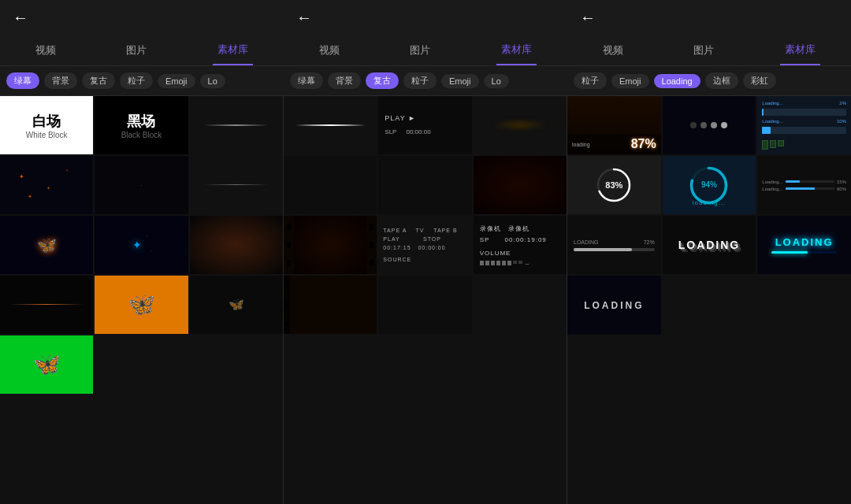 The width and height of the screenshot is (851, 504). I want to click on cell-circle-94: 94% loading..., so click(709, 185).